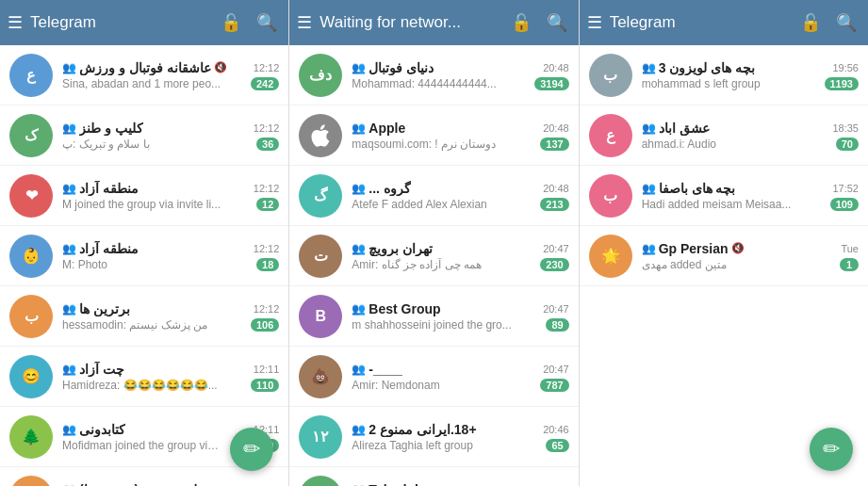 The height and width of the screenshot is (486, 868). What do you see at coordinates (554, 204) in the screenshot?
I see `unread-badge: 213` at bounding box center [554, 204].